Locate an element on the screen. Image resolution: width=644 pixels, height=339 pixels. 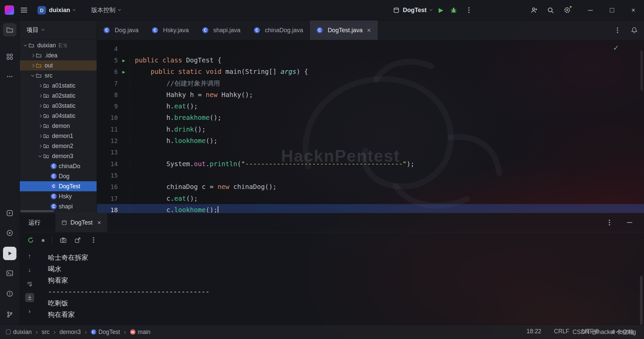
search-everywhere-button is located at coordinates (551, 10).